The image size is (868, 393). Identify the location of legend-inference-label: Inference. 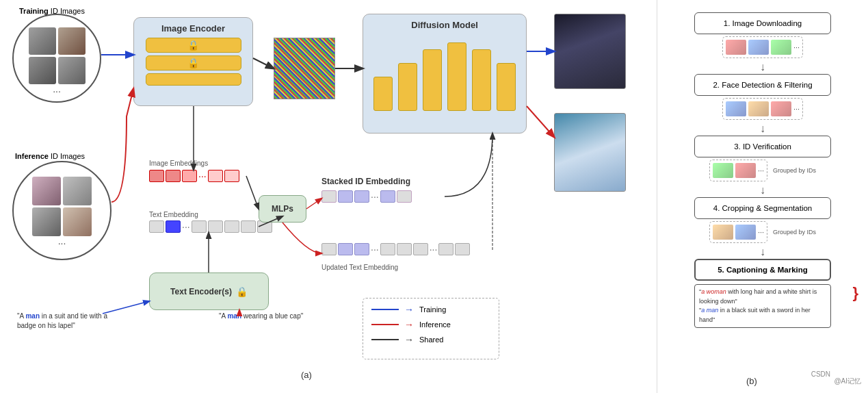
(435, 325).